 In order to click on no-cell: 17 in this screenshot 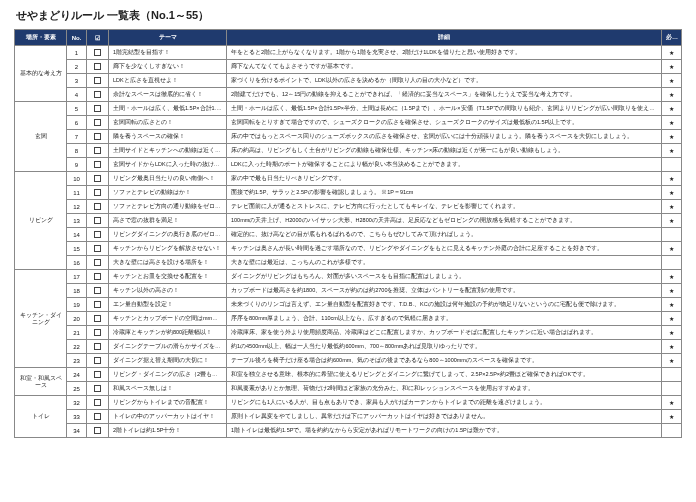, I will do `click(77, 277)`.